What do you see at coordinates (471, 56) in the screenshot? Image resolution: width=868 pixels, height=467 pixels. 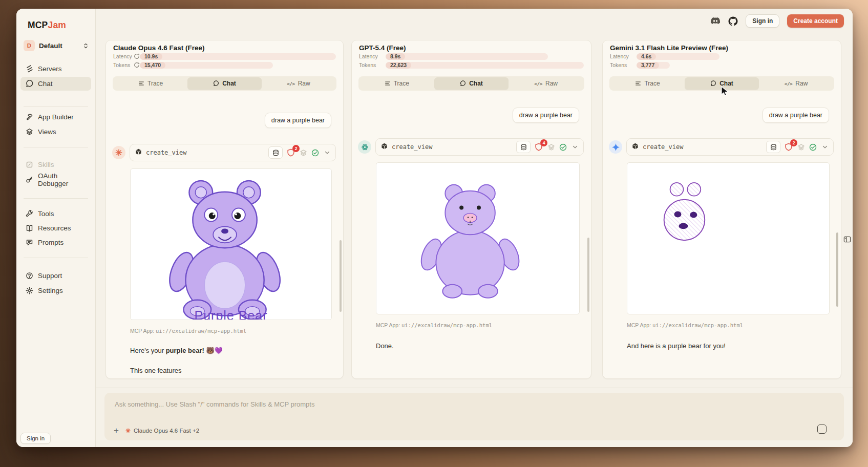 I see `latency-metric: Latency 8.9s` at bounding box center [471, 56].